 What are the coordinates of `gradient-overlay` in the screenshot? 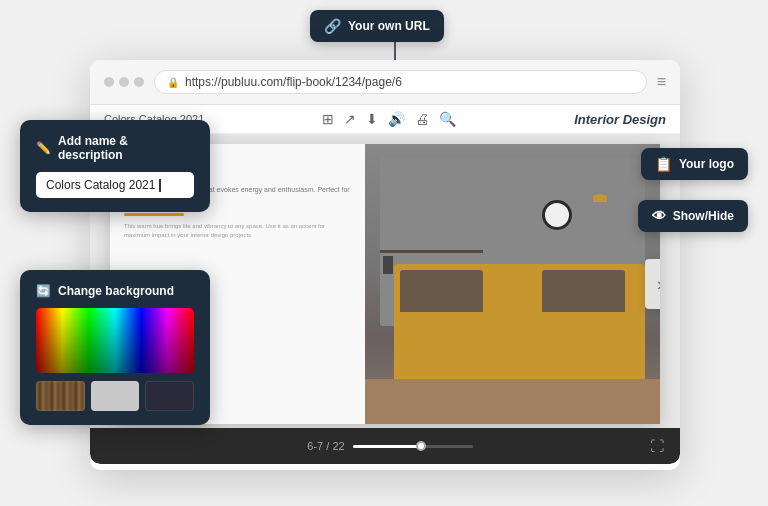 It's located at (115, 340).